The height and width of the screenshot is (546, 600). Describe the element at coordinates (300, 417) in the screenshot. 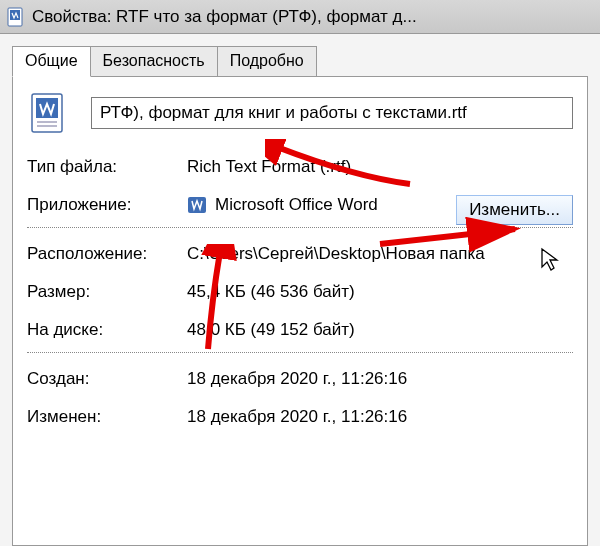

I see `modified-row: Изменен: 18 декабря 2020 г., 11:26:16` at that location.